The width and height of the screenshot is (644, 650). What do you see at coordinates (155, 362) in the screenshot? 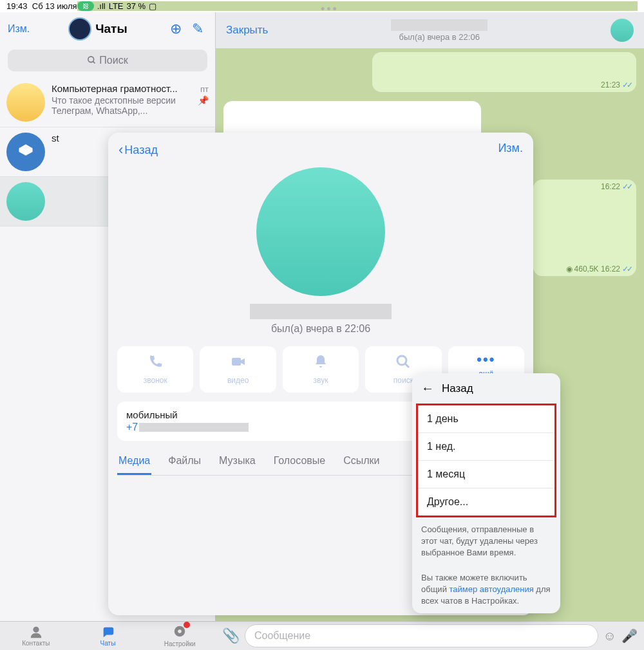
I see `phone-icon` at bounding box center [155, 362].